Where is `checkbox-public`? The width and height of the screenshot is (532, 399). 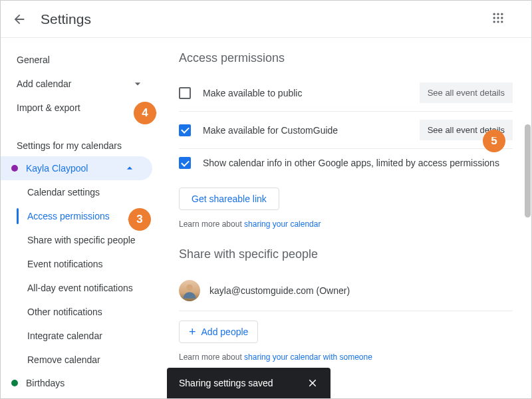
checkbox-public is located at coordinates (185, 93).